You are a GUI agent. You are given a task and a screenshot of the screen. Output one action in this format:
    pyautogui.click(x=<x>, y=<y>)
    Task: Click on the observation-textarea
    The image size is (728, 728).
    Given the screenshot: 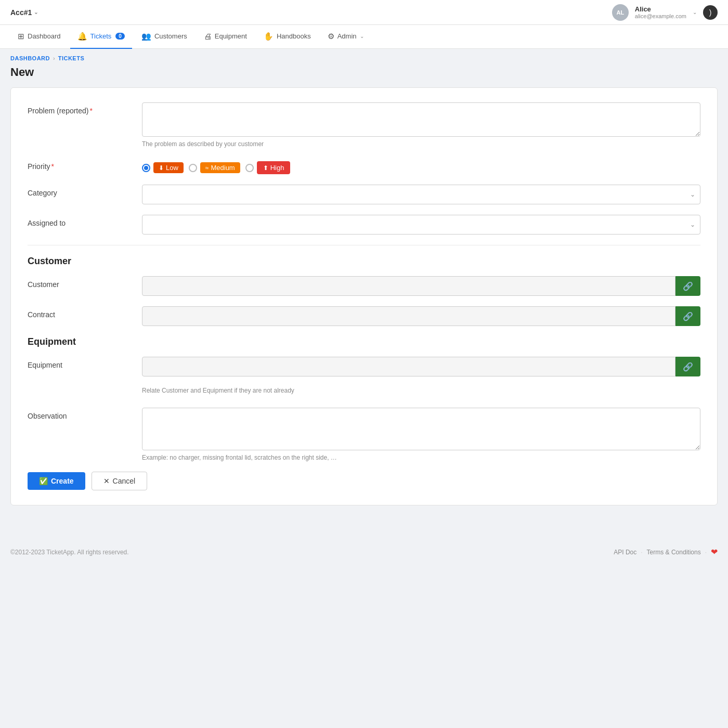 What is the action you would take?
    pyautogui.click(x=421, y=429)
    